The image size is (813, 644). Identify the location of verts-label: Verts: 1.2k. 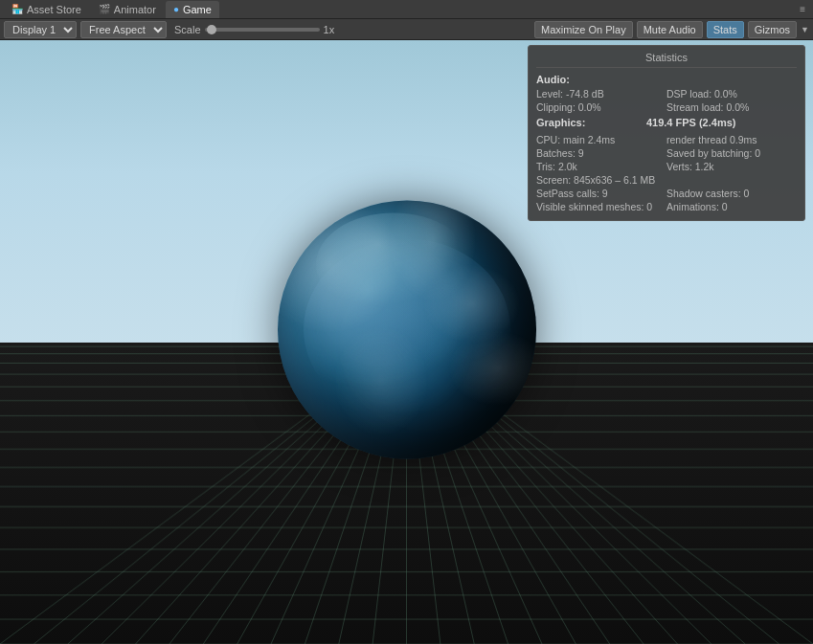
(732, 167).